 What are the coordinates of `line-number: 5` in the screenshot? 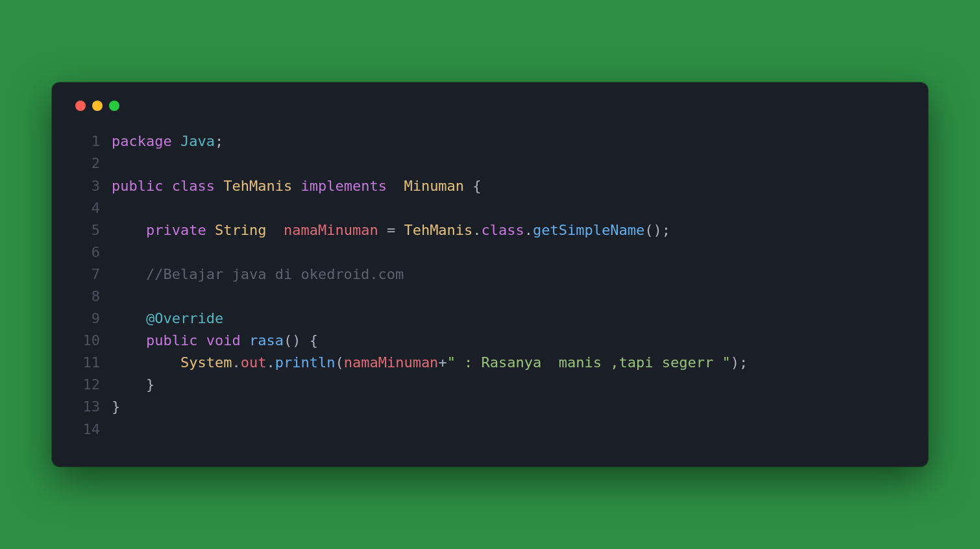 It's located at (86, 230).